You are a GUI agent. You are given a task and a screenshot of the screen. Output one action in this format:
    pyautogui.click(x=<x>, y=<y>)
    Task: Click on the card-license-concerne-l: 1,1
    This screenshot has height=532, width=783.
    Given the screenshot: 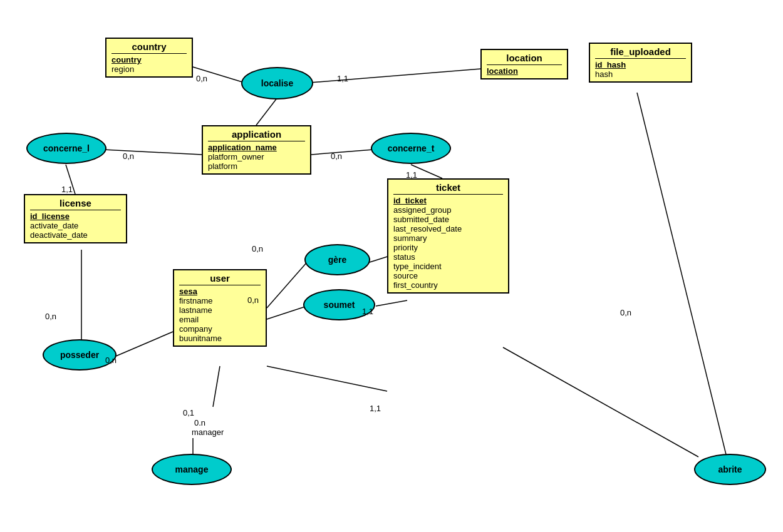 What is the action you would take?
    pyautogui.click(x=67, y=189)
    